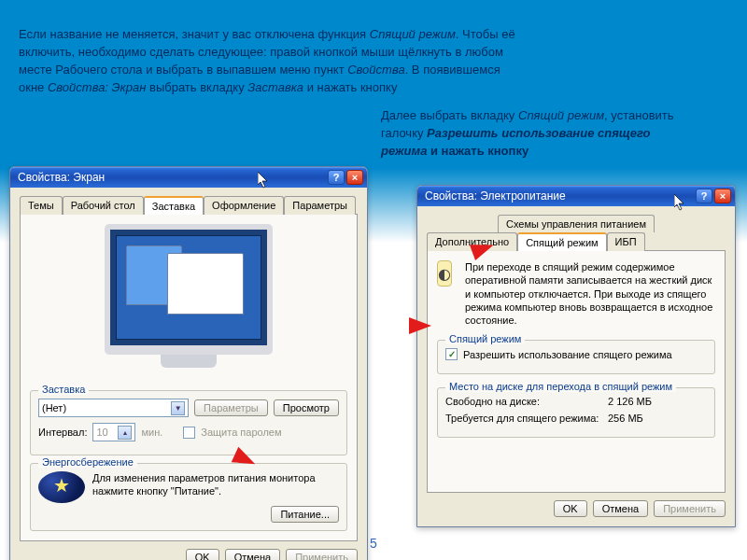  What do you see at coordinates (114, 408) in the screenshot?
I see `screensaver-combo: (Нет) ▼` at bounding box center [114, 408].